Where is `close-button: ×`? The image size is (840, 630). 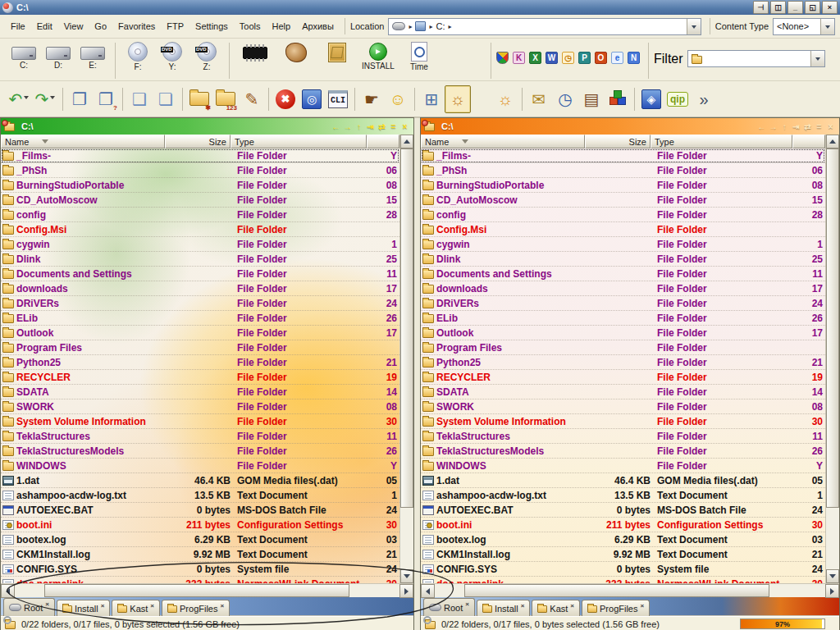 close-button: × is located at coordinates (830, 7).